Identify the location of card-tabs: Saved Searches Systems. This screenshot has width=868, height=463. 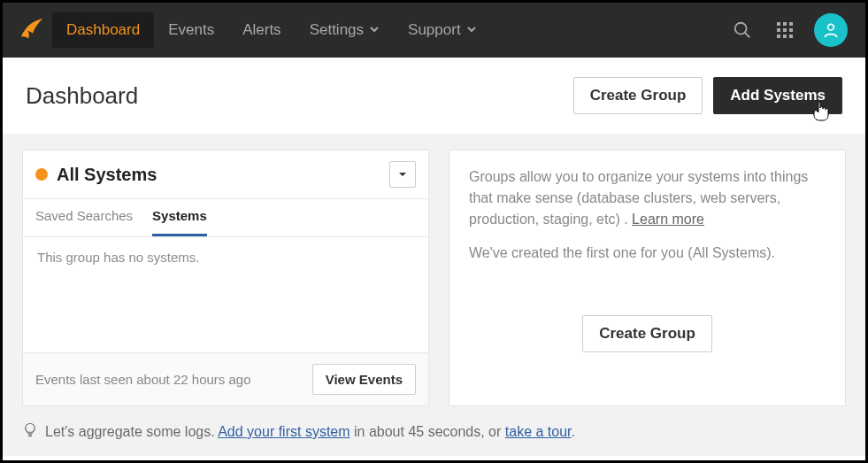
(226, 218).